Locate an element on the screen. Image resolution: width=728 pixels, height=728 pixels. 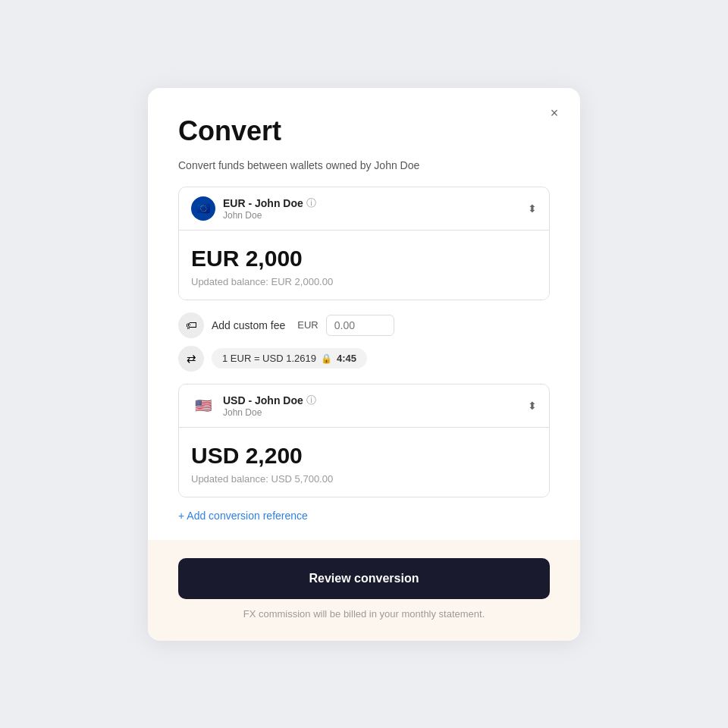
source-flag: 🇪🇺 is located at coordinates (203, 209).